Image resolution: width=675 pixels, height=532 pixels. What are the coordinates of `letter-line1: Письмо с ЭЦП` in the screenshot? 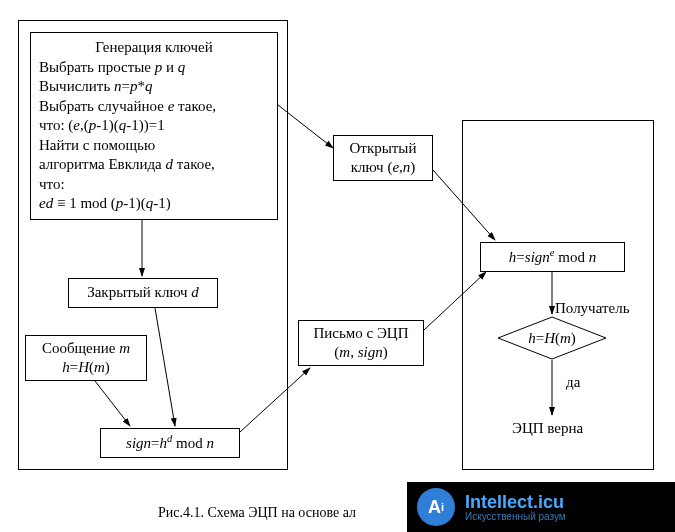 It's located at (360, 334).